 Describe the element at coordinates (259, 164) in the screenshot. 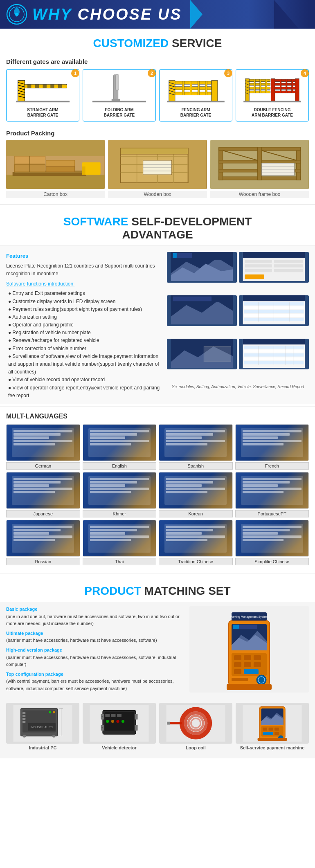

I see `wooden-frame-svg` at that location.